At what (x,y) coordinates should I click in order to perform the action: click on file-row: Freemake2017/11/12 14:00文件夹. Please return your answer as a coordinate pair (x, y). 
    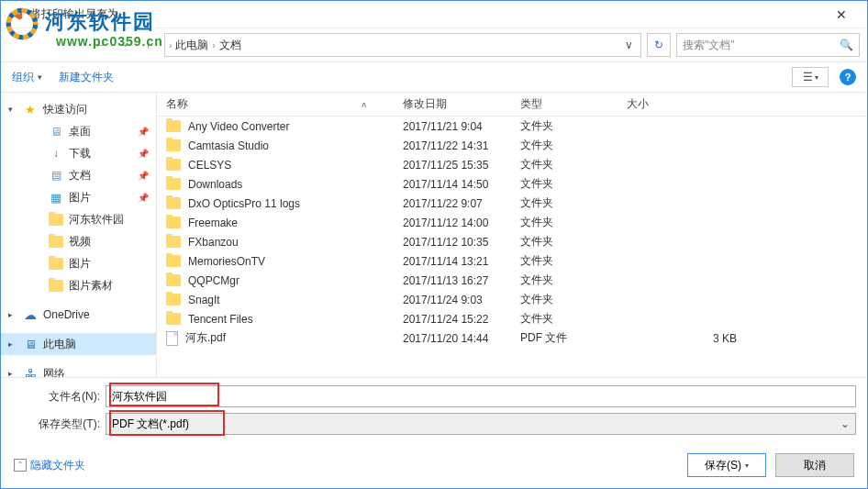
    Looking at the image, I should click on (512, 222).